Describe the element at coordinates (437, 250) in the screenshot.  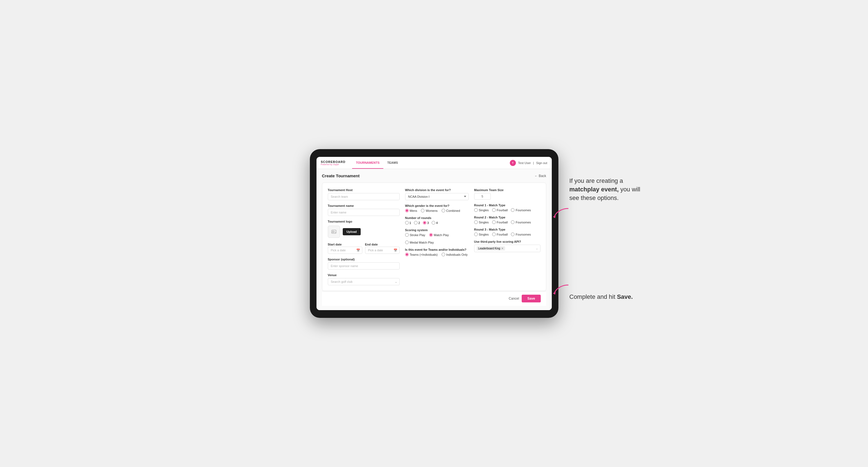
I see `teams-label: Is this event for Teams and/or Individua…` at that location.